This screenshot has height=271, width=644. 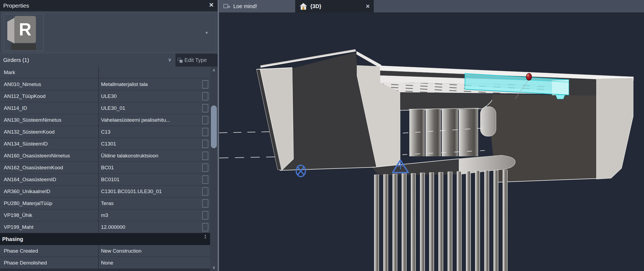 What do you see at coordinates (105, 191) in the screenshot?
I see `parameter-row: AR360_UnikaalneID C1301.BC0101.ULE30_01` at bounding box center [105, 191].